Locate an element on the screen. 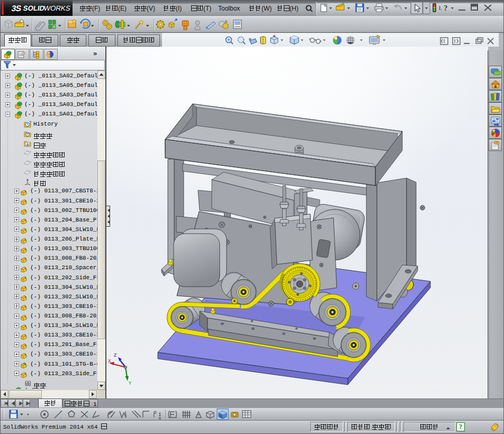  svg-text: Z is located at coordinates (115, 356).